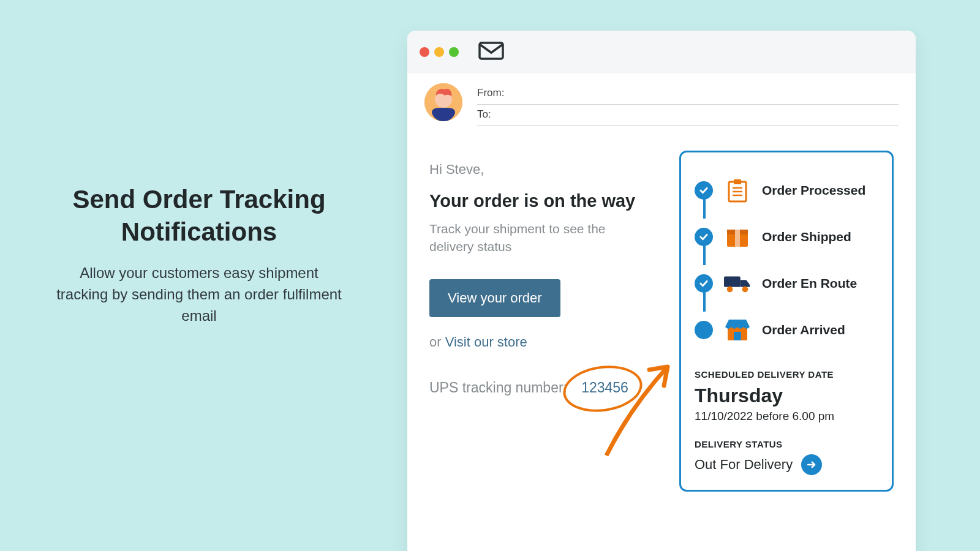 The height and width of the screenshot is (551, 980). I want to click on step-label: Order En Route, so click(810, 283).